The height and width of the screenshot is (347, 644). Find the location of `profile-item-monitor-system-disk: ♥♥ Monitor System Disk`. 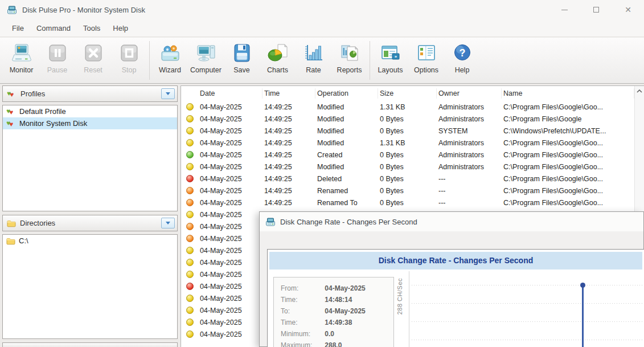

profile-item-monitor-system-disk: ♥♥ Monitor System Disk is located at coordinates (90, 123).